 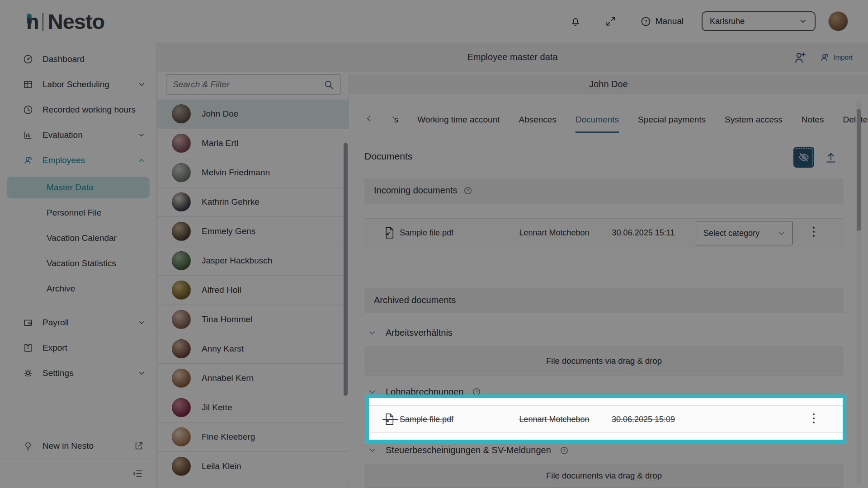 What do you see at coordinates (253, 437) in the screenshot?
I see `employee-row: Fine Kleeberg` at bounding box center [253, 437].